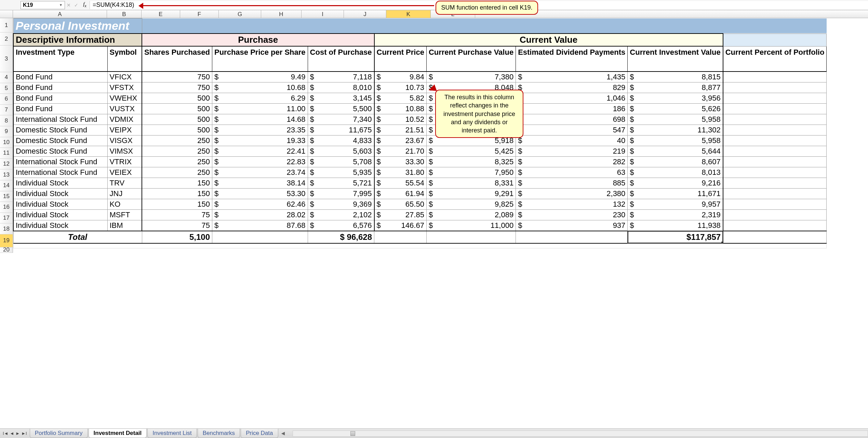  I want to click on cell-symbol: JNJ, so click(124, 194).